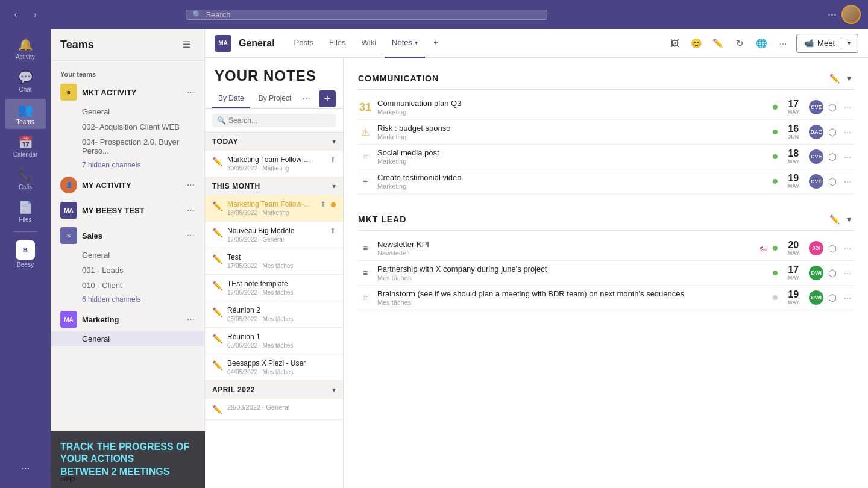  Describe the element at coordinates (366, 14) in the screenshot. I see `search-bar: 🔍` at that location.